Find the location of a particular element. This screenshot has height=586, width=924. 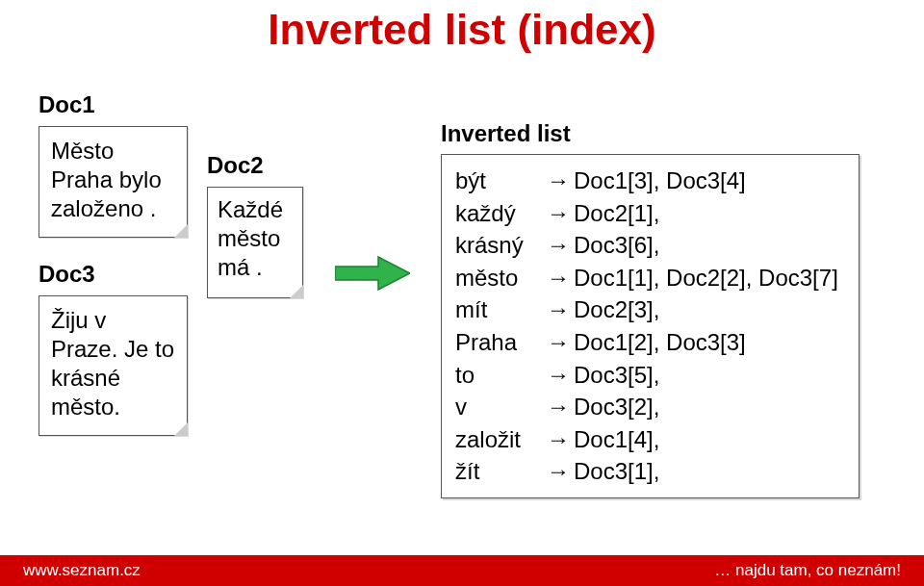

inverted-term: žít is located at coordinates (500, 471).